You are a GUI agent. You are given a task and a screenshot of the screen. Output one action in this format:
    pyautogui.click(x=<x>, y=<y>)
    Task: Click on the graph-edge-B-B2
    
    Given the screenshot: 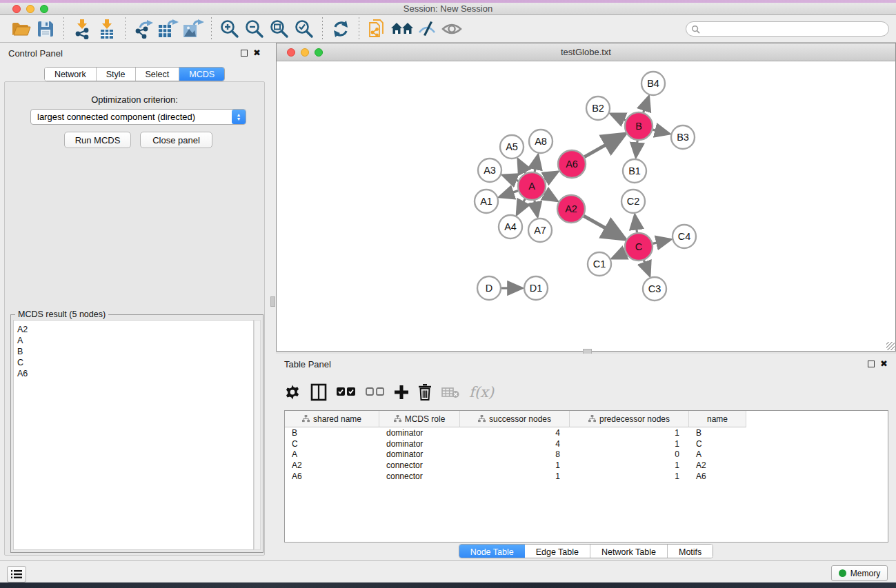 What is the action you would take?
    pyautogui.click(x=618, y=117)
    